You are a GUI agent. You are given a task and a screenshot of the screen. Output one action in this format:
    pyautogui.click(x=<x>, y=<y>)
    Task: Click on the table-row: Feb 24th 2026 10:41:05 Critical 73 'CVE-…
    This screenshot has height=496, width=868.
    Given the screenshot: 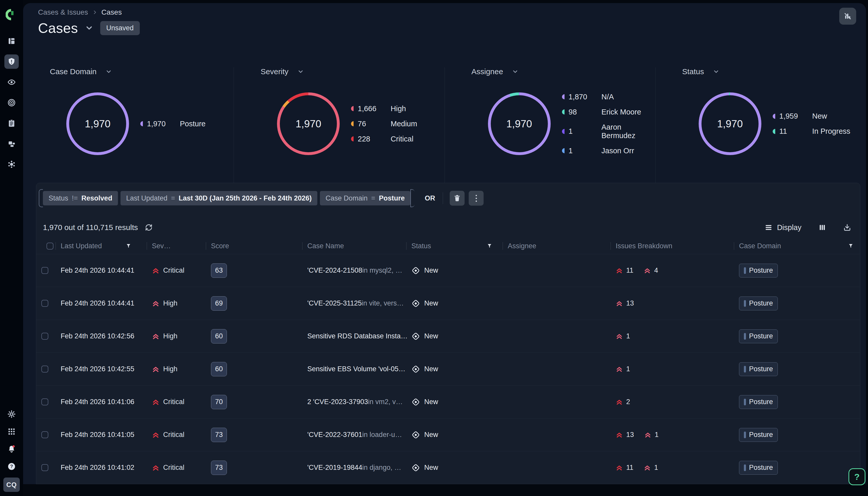 What is the action you would take?
    pyautogui.click(x=448, y=435)
    